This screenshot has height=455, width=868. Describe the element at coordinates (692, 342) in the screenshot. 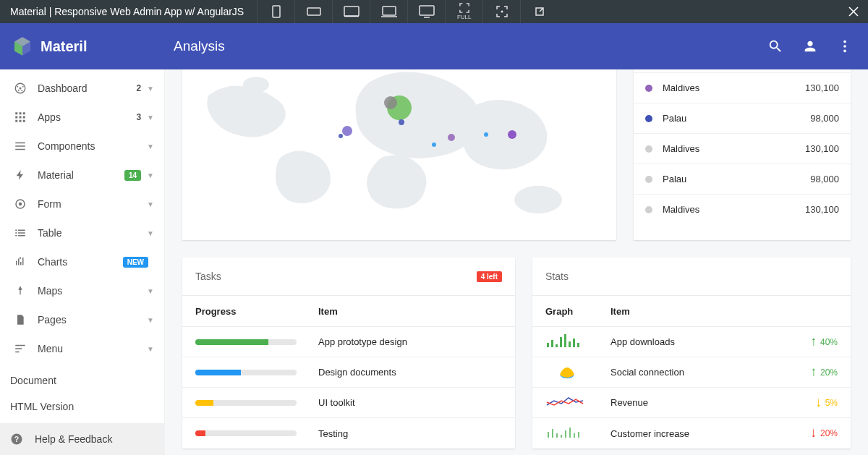

I see `stat-row: App downloads⭡40%` at that location.